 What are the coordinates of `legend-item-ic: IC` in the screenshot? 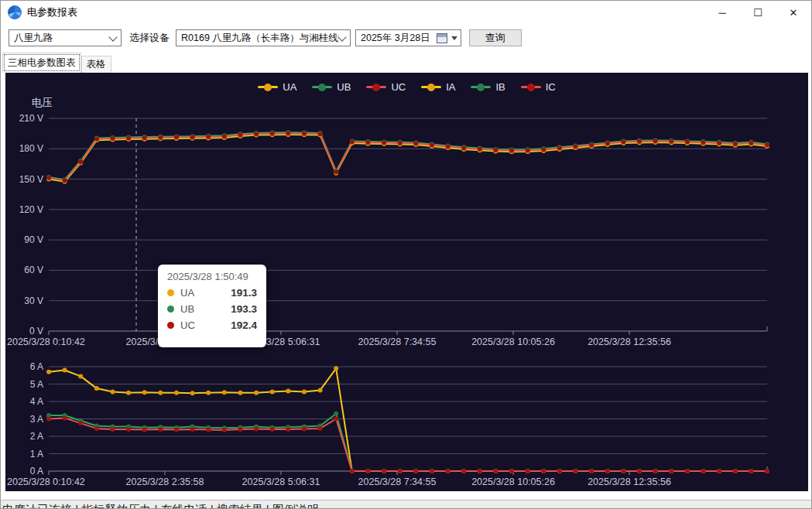 It's located at (539, 87).